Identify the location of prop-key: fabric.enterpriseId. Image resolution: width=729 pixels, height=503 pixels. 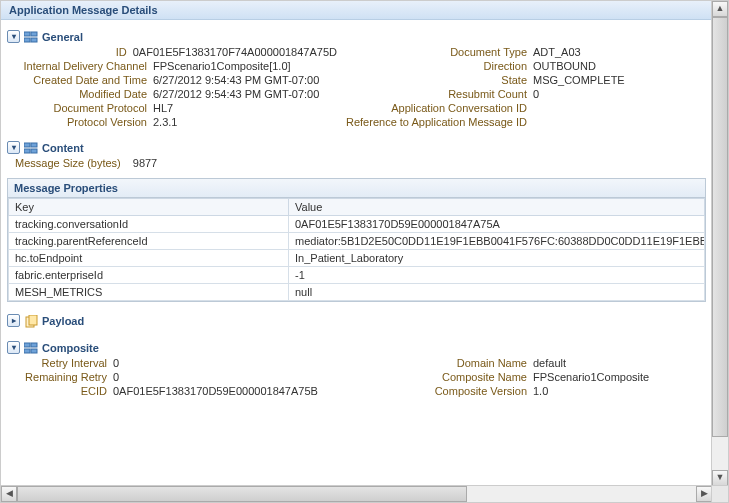
(149, 276).